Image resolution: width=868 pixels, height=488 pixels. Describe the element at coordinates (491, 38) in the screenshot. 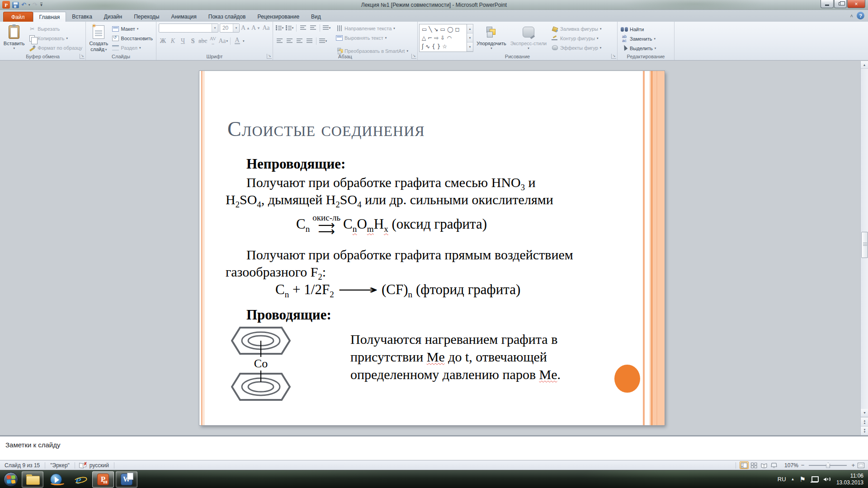

I see `arrange-button: Упорядочить ▾` at that location.